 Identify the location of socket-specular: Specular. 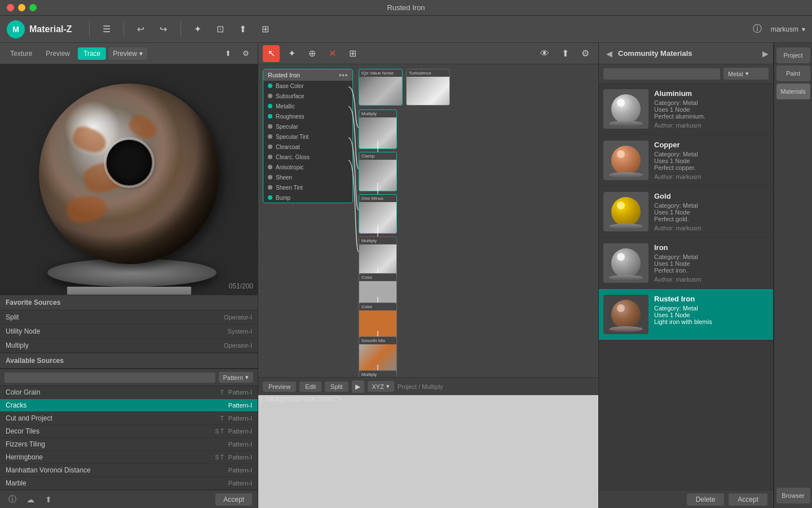
(308, 126).